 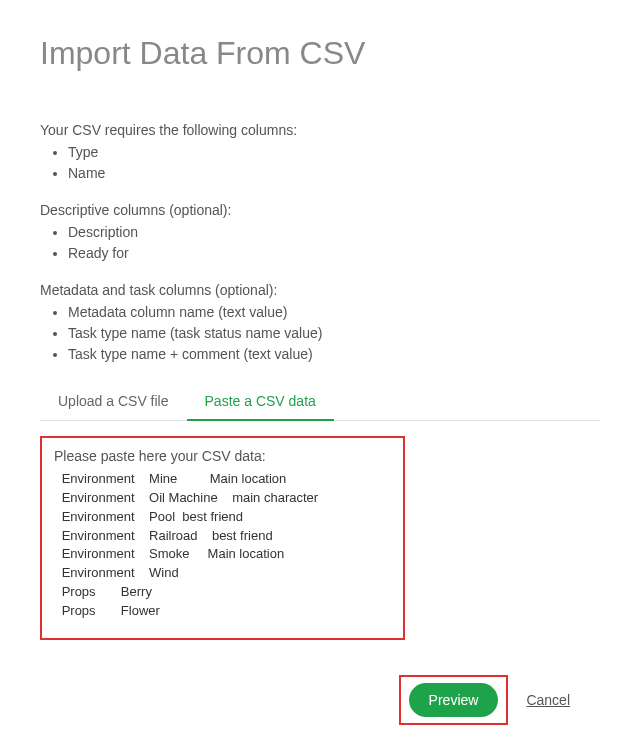 What do you see at coordinates (334, 152) in the screenshot?
I see `list-item: Type` at bounding box center [334, 152].